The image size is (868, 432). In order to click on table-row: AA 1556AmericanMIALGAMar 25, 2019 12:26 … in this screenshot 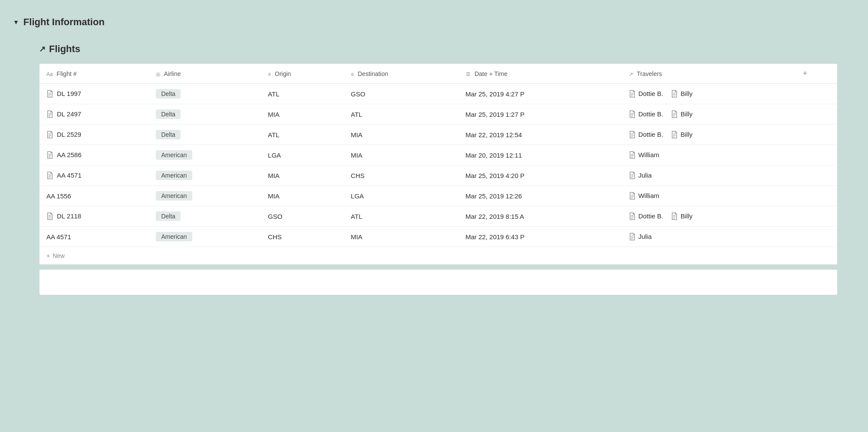, I will do `click(438, 196)`.